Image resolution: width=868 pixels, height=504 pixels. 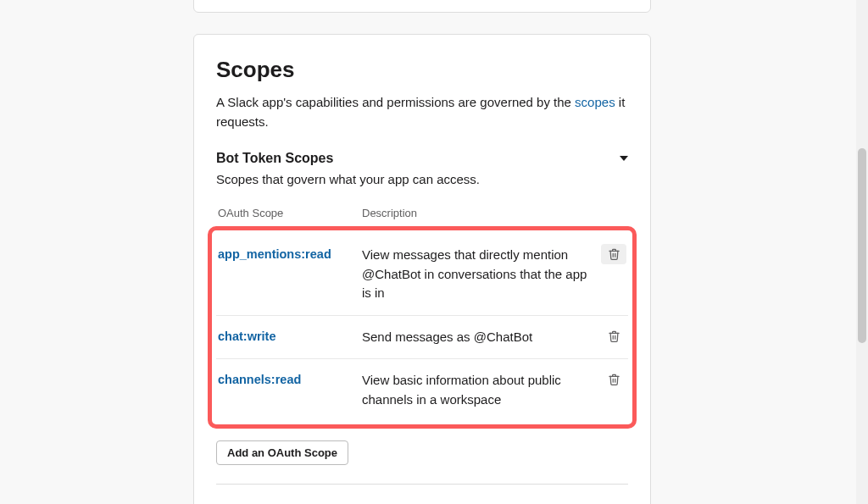 What do you see at coordinates (290, 337) in the screenshot?
I see `scope-name: chat:write` at bounding box center [290, 337].